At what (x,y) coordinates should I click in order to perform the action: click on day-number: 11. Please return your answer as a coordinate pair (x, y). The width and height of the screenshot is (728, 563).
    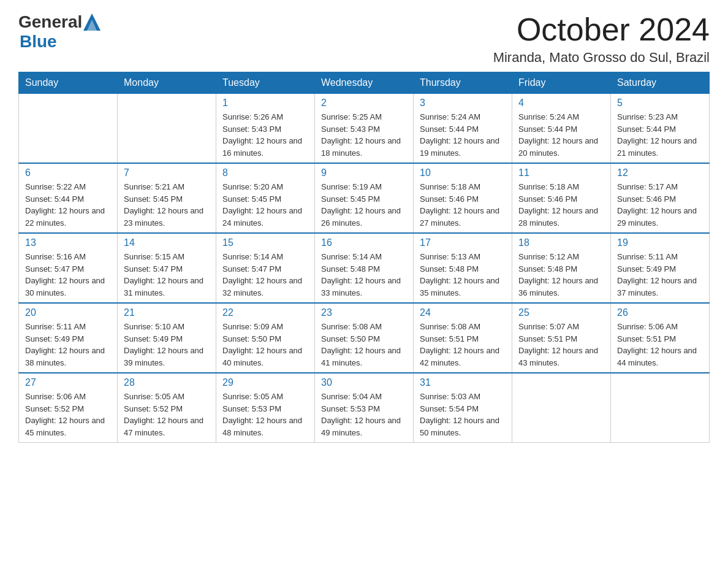
    Looking at the image, I should click on (561, 173).